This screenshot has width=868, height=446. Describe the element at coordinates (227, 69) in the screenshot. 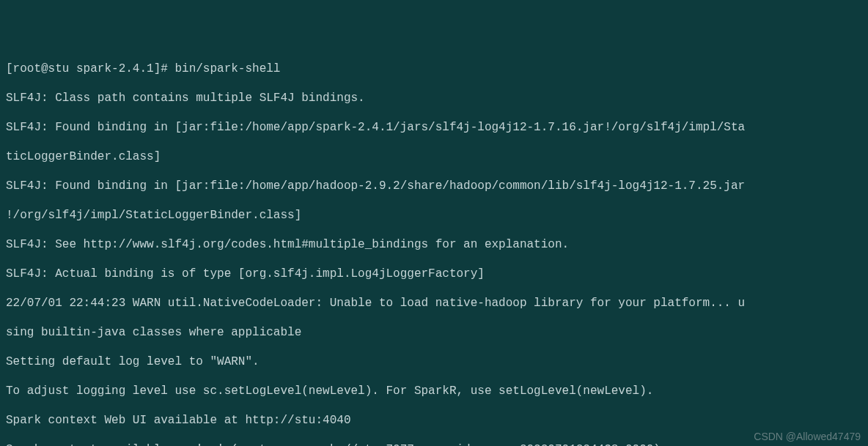

I see `shell-command: bin/spark-shell` at that location.